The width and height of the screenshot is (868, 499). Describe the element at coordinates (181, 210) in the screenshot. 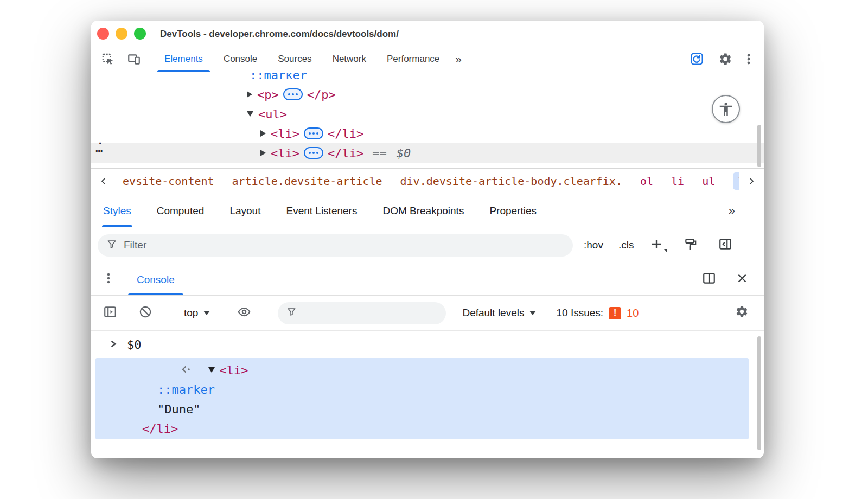

I see `tab-computed: Computed` at that location.